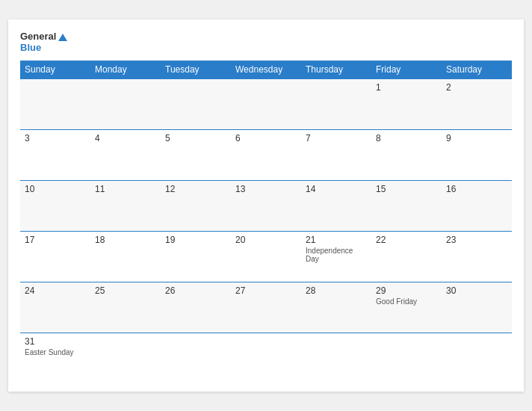 The height and width of the screenshot is (411, 532). Describe the element at coordinates (406, 308) in the screenshot. I see `calendar-cell: 29Good Friday` at that location.